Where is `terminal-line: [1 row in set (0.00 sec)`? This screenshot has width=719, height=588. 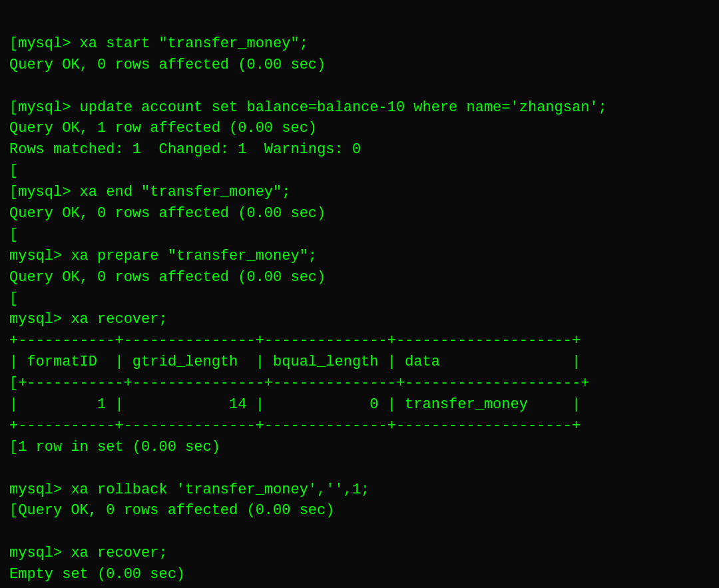
terminal-line: [1 row in set (0.00 sec) is located at coordinates (360, 447).